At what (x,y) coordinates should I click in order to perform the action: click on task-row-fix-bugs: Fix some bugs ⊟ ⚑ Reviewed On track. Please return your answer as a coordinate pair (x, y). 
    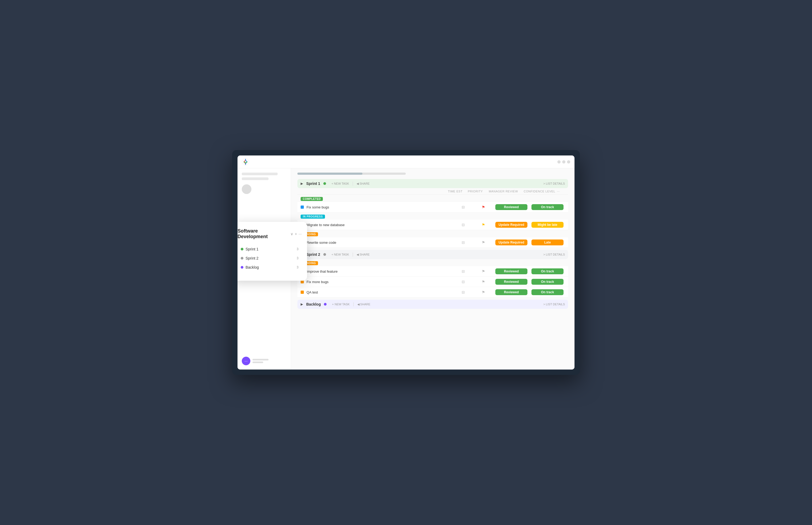
    Looking at the image, I should click on (433, 207).